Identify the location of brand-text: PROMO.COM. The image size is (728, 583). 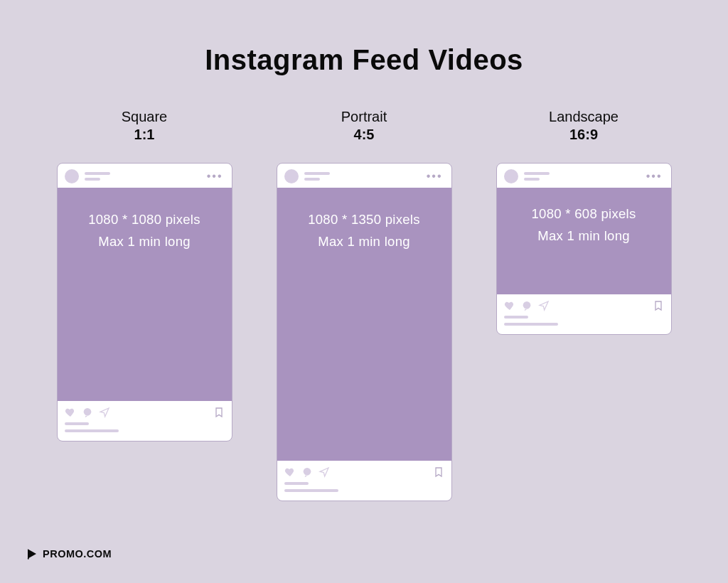
(77, 554).